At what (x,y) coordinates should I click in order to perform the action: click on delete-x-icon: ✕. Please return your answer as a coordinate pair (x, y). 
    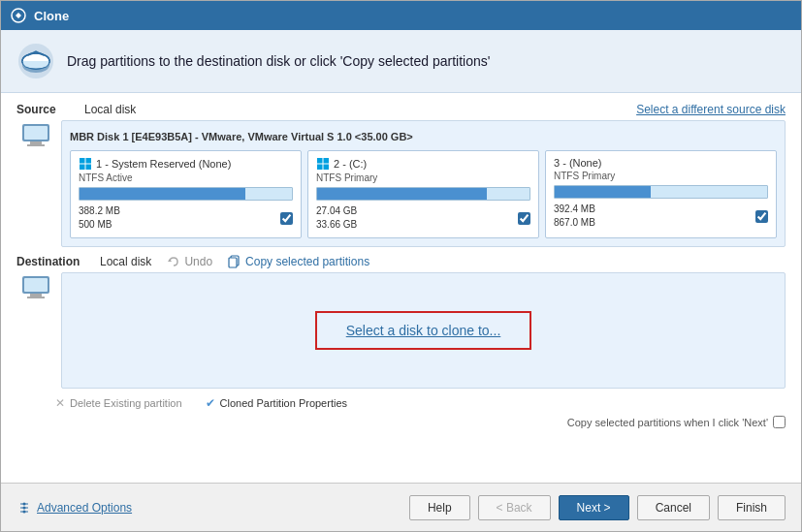
    Looking at the image, I should click on (60, 403).